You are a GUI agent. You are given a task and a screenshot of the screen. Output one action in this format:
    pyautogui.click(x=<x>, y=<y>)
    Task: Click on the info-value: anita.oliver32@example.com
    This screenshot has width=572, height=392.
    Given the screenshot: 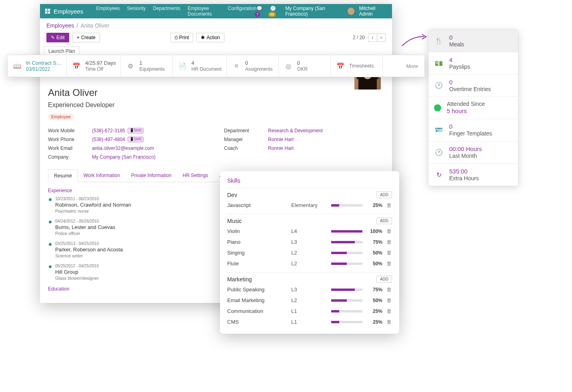 What is the action you would take?
    pyautogui.click(x=123, y=148)
    